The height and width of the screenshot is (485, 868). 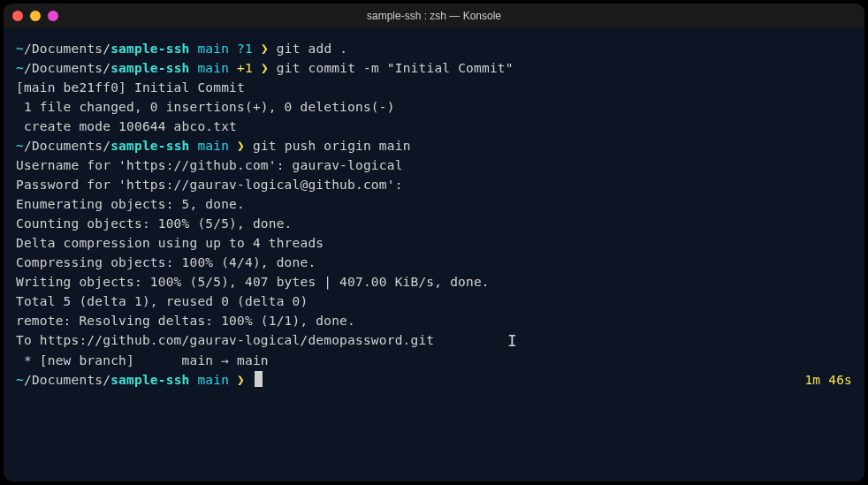 What do you see at coordinates (434, 380) in the screenshot?
I see `prompt-line-4: ~/Documents/sample-ssh main ❯ 1m 46s` at bounding box center [434, 380].